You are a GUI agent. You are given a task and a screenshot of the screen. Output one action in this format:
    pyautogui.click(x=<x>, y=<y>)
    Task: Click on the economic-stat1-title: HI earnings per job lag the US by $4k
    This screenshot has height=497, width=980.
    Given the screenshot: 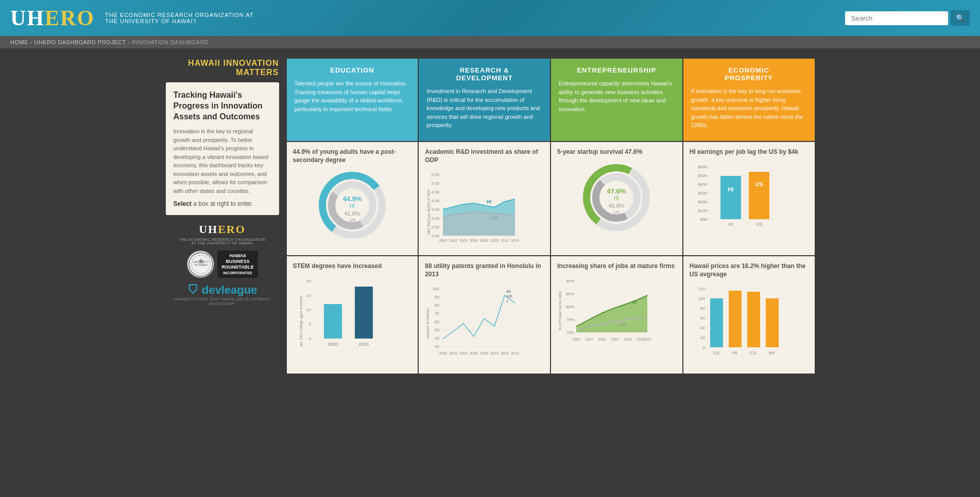 What is the action you would take?
    pyautogui.click(x=749, y=152)
    